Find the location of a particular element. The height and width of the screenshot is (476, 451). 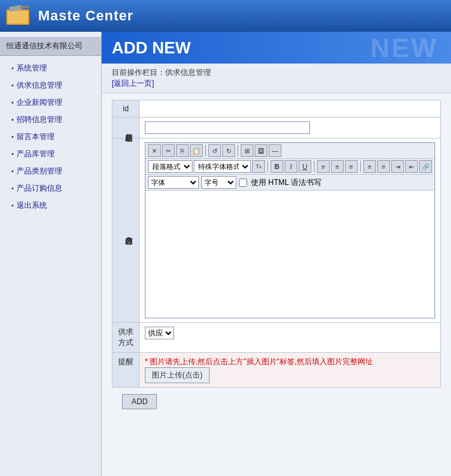

sidebar-item-system: • 系统管理 is located at coordinates (51, 69).